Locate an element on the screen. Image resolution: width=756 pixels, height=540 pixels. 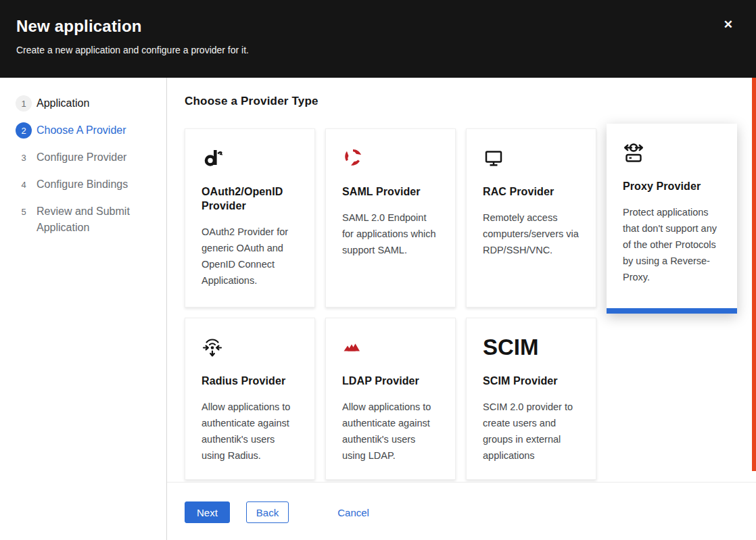
provider-card-title: SCIM Provider is located at coordinates (531, 381).